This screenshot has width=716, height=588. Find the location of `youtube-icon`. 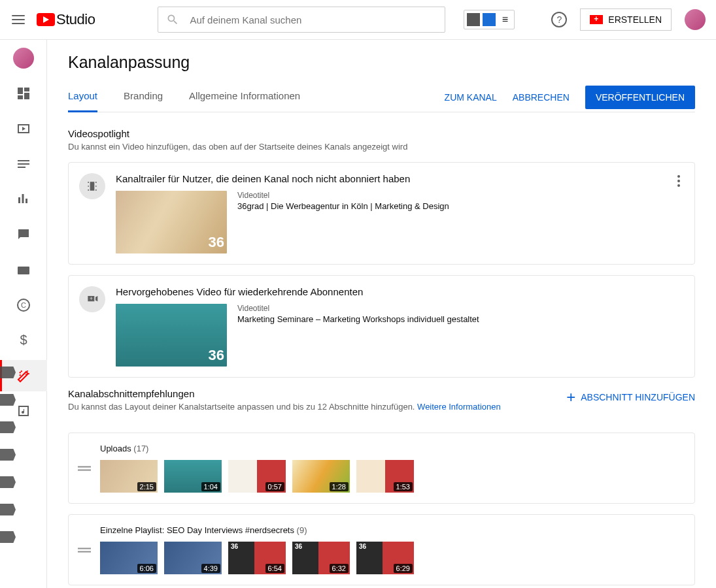

youtube-icon is located at coordinates (46, 20).